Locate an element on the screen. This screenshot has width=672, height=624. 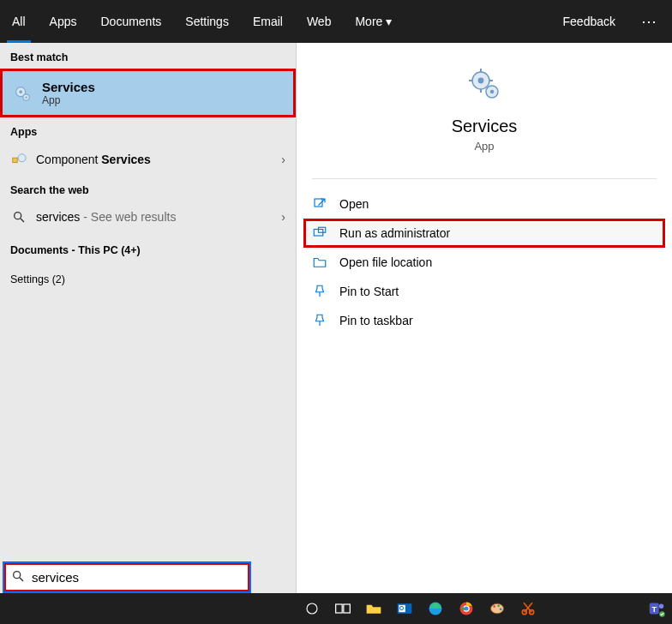
result-component-services: Component Services › is located at coordinates (147, 159).